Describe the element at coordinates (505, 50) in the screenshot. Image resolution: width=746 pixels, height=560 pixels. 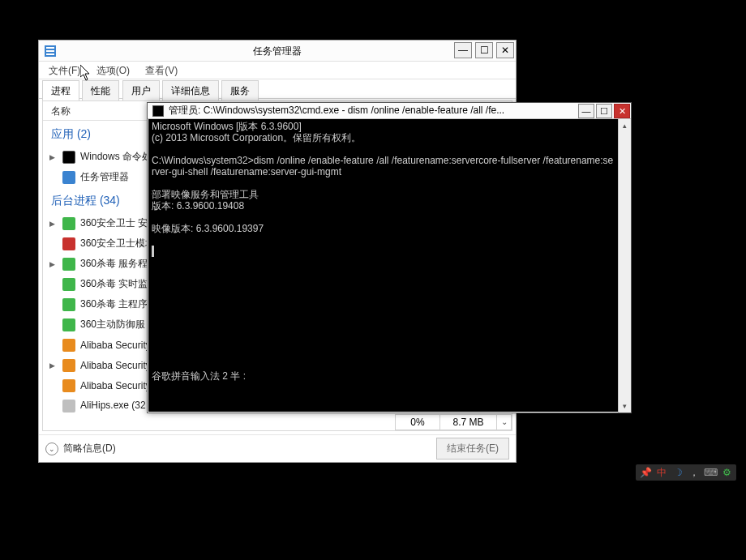
I see `close-button: ✕` at that location.